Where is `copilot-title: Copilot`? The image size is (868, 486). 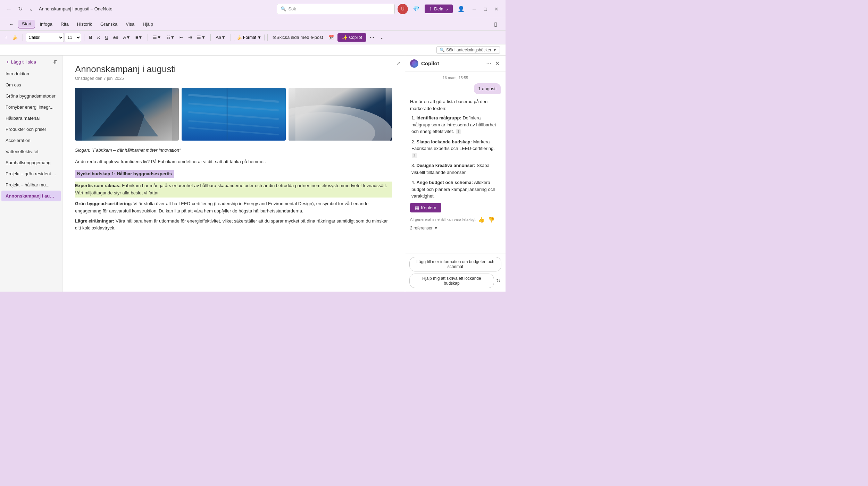
copilot-title: Copilot is located at coordinates (452, 63).